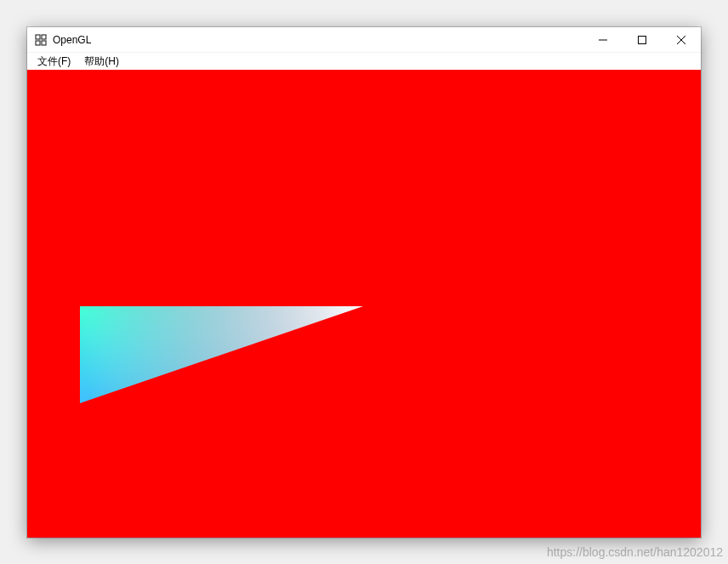 This screenshot has width=728, height=564. Describe the element at coordinates (681, 40) in the screenshot. I see `close-icon` at that location.